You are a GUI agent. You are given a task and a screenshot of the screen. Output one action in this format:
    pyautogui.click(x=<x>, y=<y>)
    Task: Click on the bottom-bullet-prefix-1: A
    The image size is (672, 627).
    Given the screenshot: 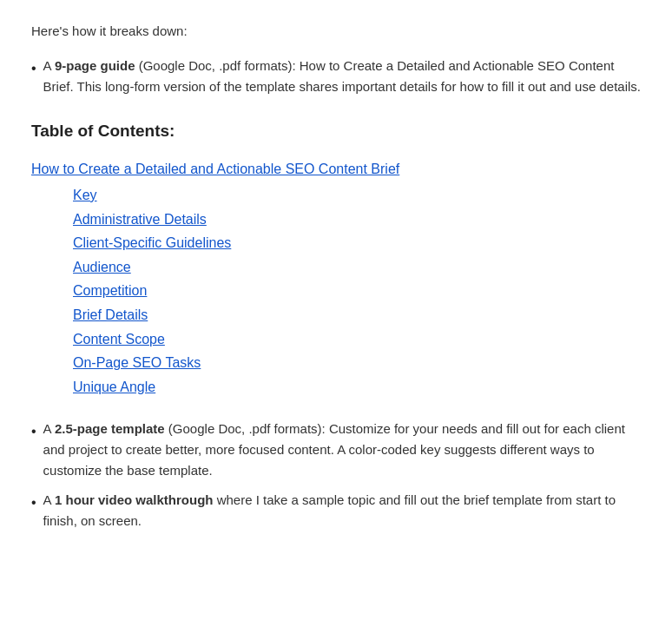 What is the action you would take?
    pyautogui.click(x=49, y=500)
    